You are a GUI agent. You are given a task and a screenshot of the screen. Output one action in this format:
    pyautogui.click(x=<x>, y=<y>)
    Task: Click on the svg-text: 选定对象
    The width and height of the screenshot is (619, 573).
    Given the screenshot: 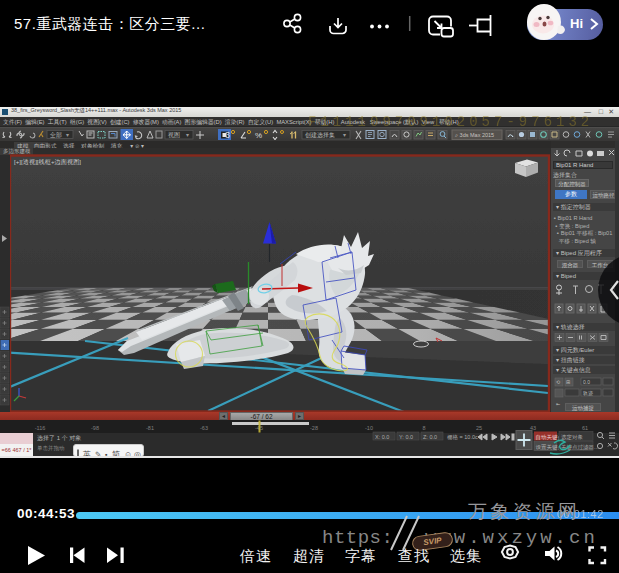 What is the action you would take?
    pyautogui.click(x=572, y=438)
    